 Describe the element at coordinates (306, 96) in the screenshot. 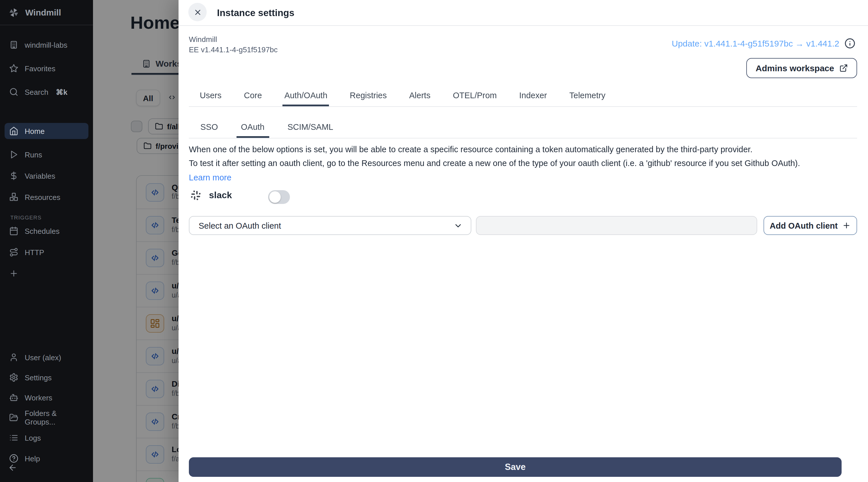

I see `tab-auth-oauth: Auth/OAuth` at that location.